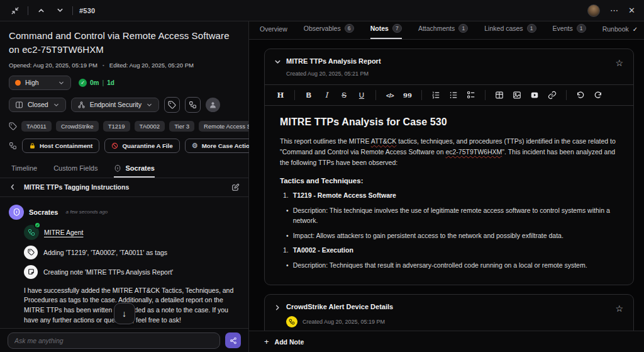  Describe the element at coordinates (449, 251) in the screenshot. I see `list-item: 1.TA0002 - Execution` at that location.